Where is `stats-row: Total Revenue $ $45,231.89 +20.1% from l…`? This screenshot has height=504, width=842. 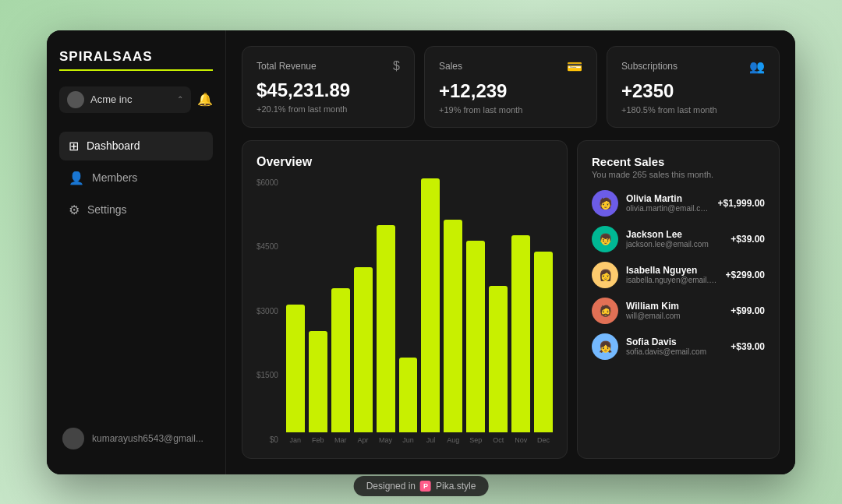 stats-row: Total Revenue $ $45,231.89 +20.1% from l… is located at coordinates (511, 87).